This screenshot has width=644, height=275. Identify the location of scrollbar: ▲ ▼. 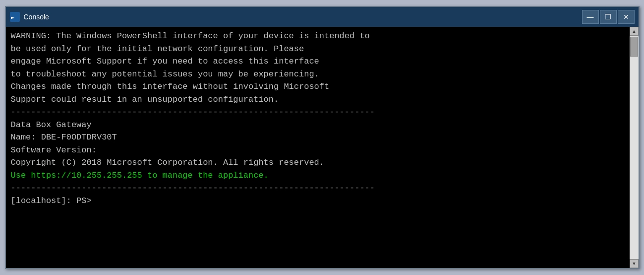
(634, 147).